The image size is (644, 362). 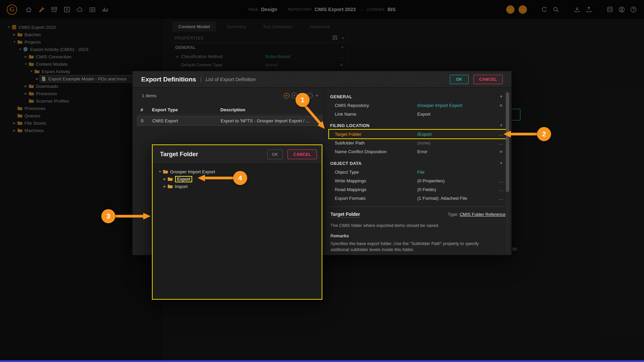 What do you see at coordinates (146, 110) in the screenshot?
I see `column-header-num: #` at bounding box center [146, 110].